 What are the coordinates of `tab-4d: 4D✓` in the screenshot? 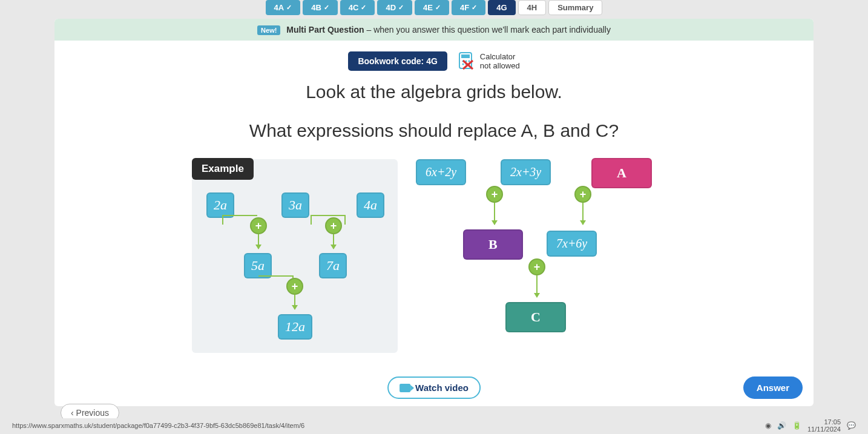 It's located at (395, 7).